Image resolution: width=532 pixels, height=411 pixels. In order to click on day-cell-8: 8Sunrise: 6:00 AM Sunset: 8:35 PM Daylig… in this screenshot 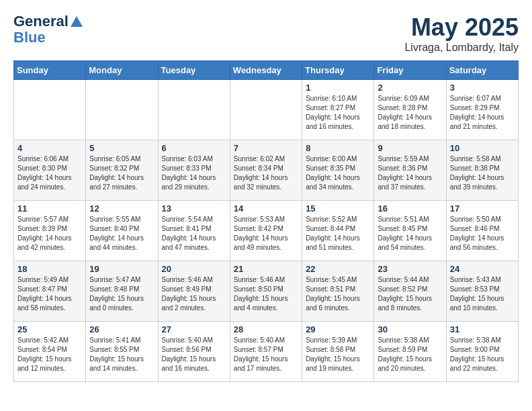, I will do `click(339, 171)`.